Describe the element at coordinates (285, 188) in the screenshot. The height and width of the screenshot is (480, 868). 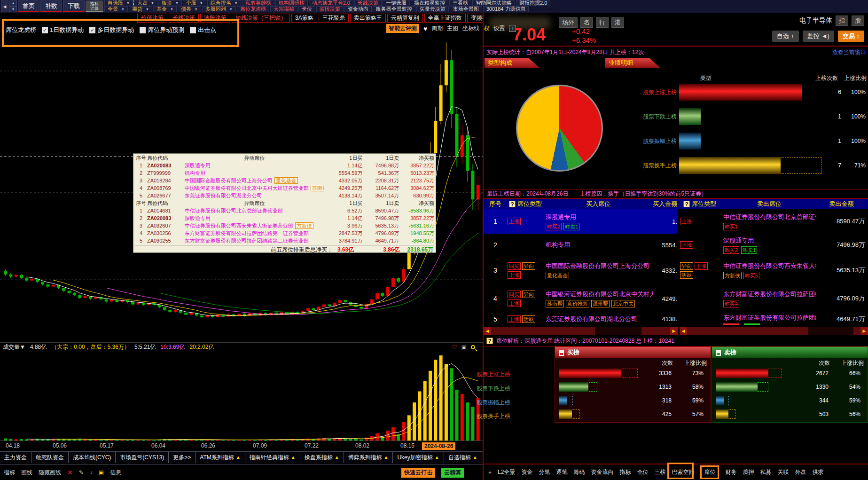
I see `popup-row: 4ZA008769中国银河证券股份有限公司北京中关村大街证券营业部苏南帮...4…` at that location.